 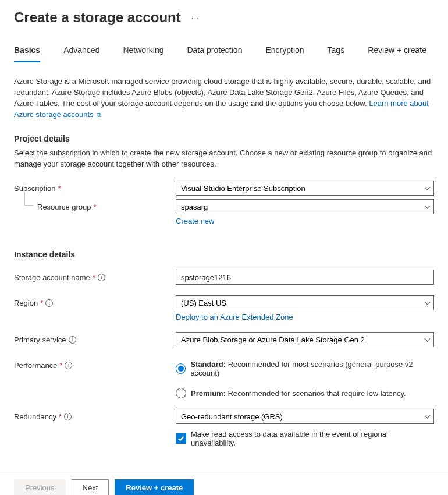 I want to click on tab-basics: Basics, so click(x=27, y=52).